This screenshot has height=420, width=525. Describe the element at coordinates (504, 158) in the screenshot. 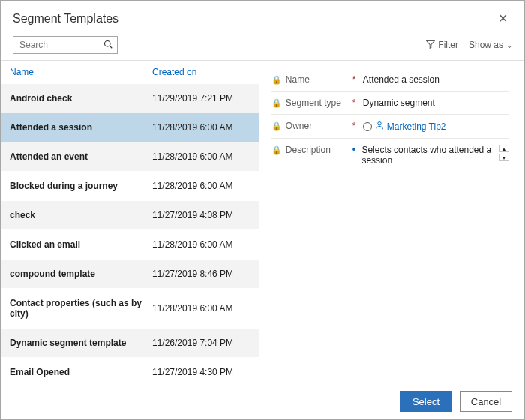

I see `spinner-down-button: ▾` at that location.